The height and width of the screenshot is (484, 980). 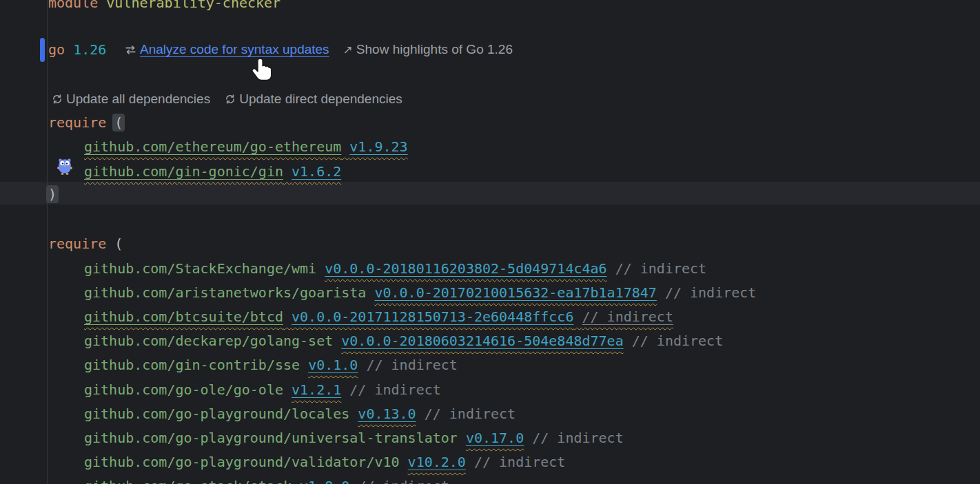 What do you see at coordinates (387, 414) in the screenshot?
I see `package-version: v0.13.0` at bounding box center [387, 414].